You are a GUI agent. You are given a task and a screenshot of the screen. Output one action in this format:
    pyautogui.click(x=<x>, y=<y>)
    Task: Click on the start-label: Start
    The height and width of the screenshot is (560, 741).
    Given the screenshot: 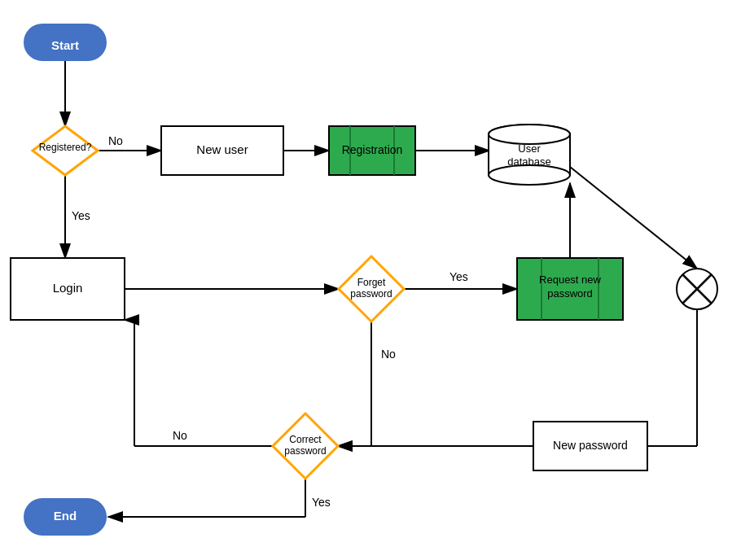 What is the action you would take?
    pyautogui.click(x=65, y=46)
    